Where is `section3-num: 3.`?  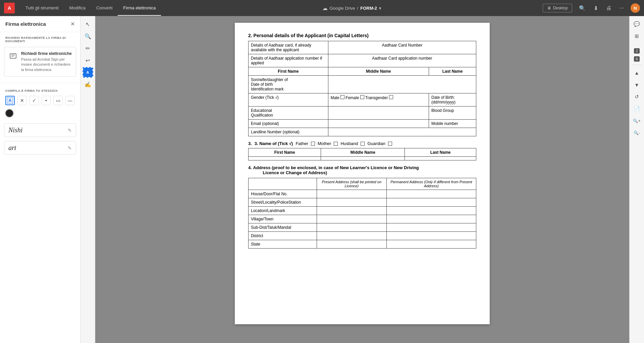
section3-num: 3. is located at coordinates (250, 143).